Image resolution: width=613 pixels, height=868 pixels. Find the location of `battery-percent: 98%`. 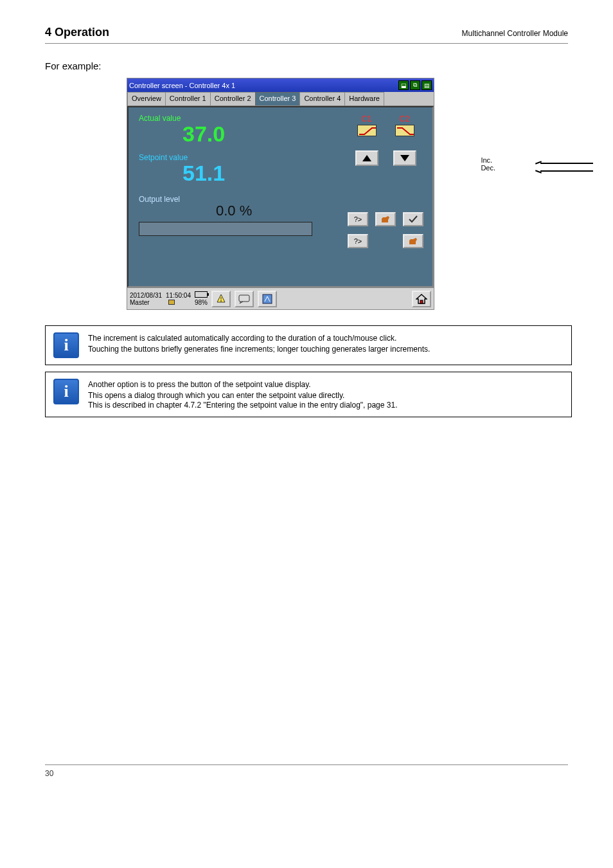

battery-percent: 98% is located at coordinates (201, 302).